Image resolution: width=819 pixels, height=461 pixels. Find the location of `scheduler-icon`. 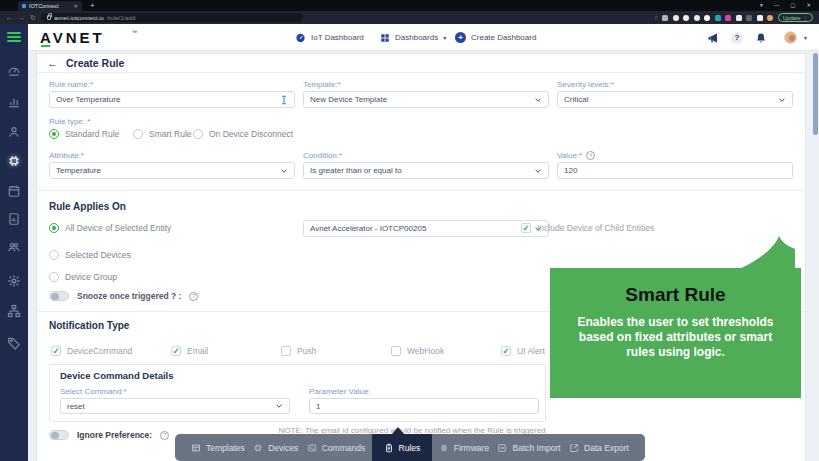

scheduler-icon is located at coordinates (14, 191).